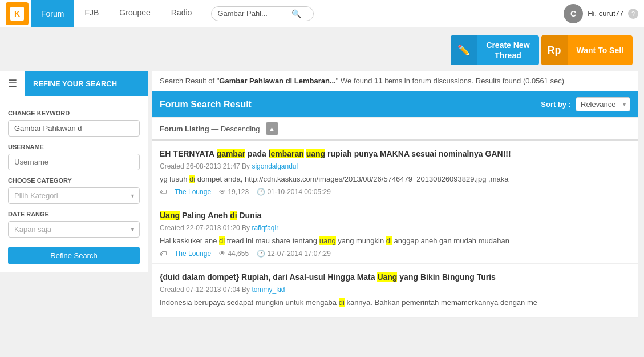  I want to click on date-range-select: Kapan saja Hari ini Minggu ini Bulan ini, so click(74, 230).